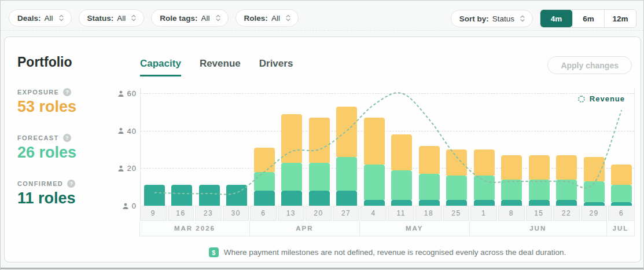 The image size is (644, 270). Describe the element at coordinates (620, 19) in the screenshot. I see `range-12m-button: 12m` at that location.